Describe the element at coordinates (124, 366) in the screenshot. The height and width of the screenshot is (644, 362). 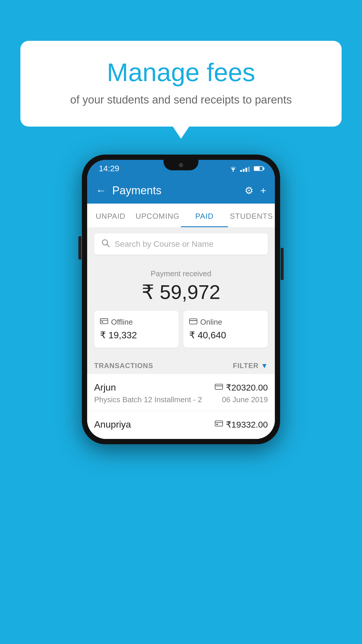
I see `transactions-label: TRANSACTIONS` at that location.